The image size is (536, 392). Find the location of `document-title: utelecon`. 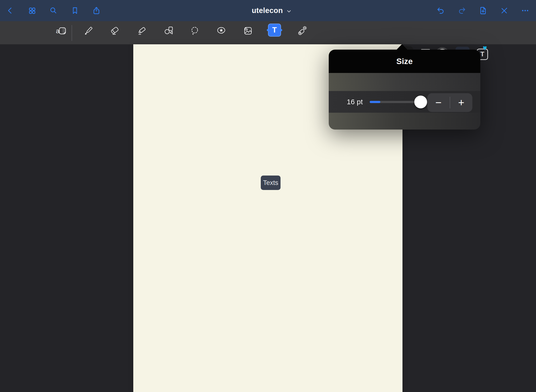

document-title: utelecon is located at coordinates (264, 11).